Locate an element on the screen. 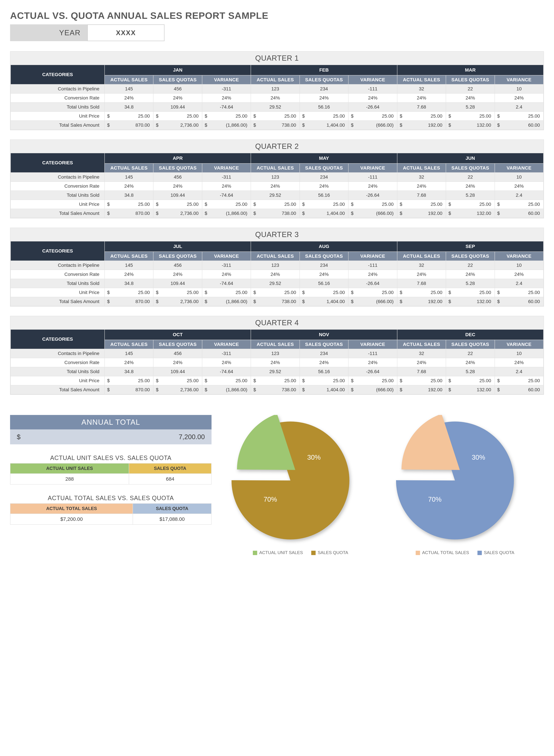 The width and height of the screenshot is (554, 756). pie1-leg2: SALES QUOTA is located at coordinates (333, 552).